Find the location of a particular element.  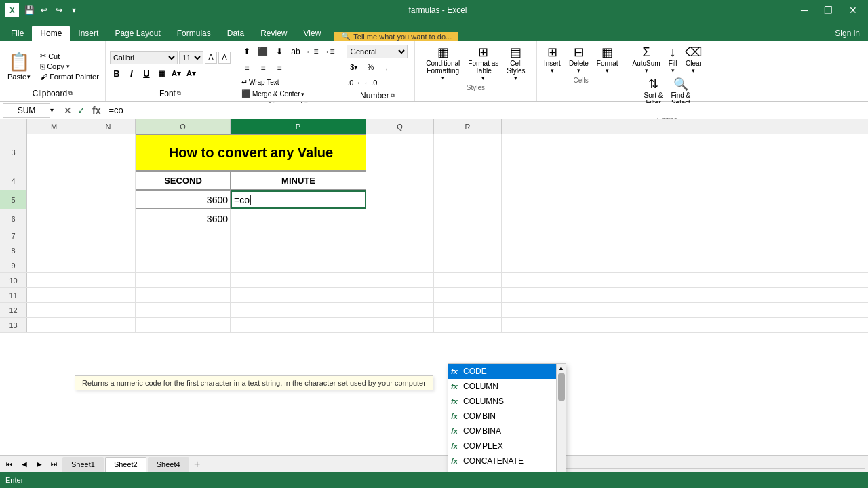

autocomplete-item: fx CONCATENATE is located at coordinates (507, 461).